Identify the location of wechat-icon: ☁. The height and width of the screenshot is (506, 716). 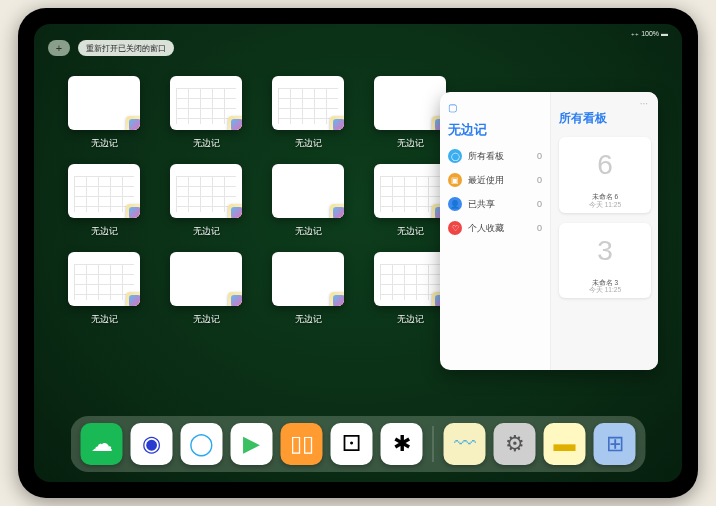
(102, 444).